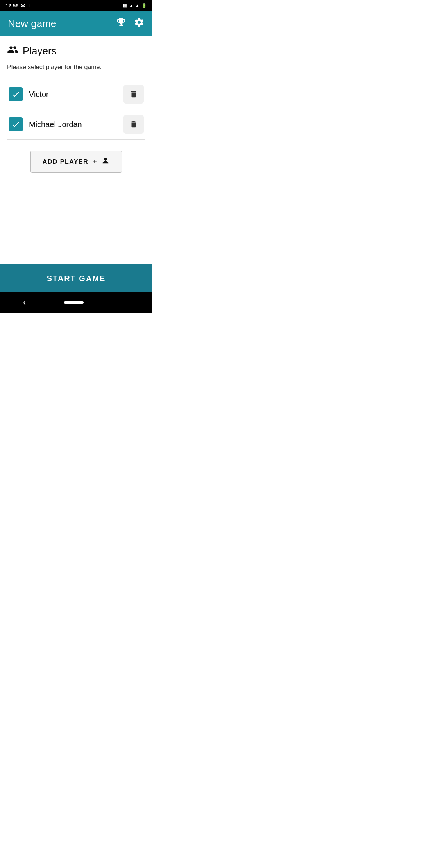 This screenshot has height=868, width=422. What do you see at coordinates (121, 23) in the screenshot?
I see `trophy-icon` at bounding box center [121, 23].